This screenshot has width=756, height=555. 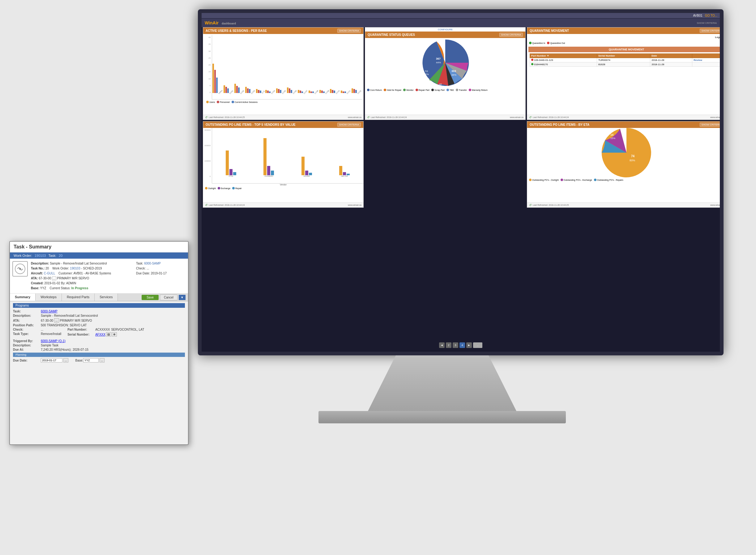 What do you see at coordinates (219, 188) in the screenshot?
I see `po-exchange-dot` at bounding box center [219, 188].